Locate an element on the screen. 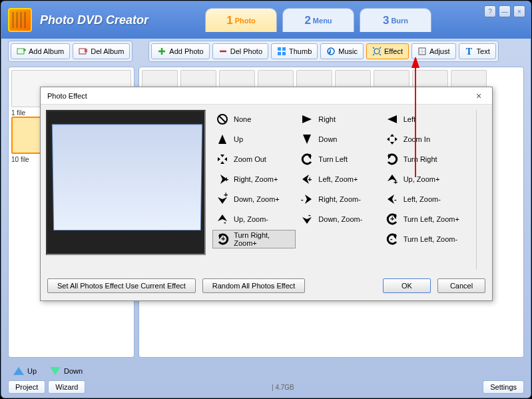  down-button: Down is located at coordinates (67, 371).